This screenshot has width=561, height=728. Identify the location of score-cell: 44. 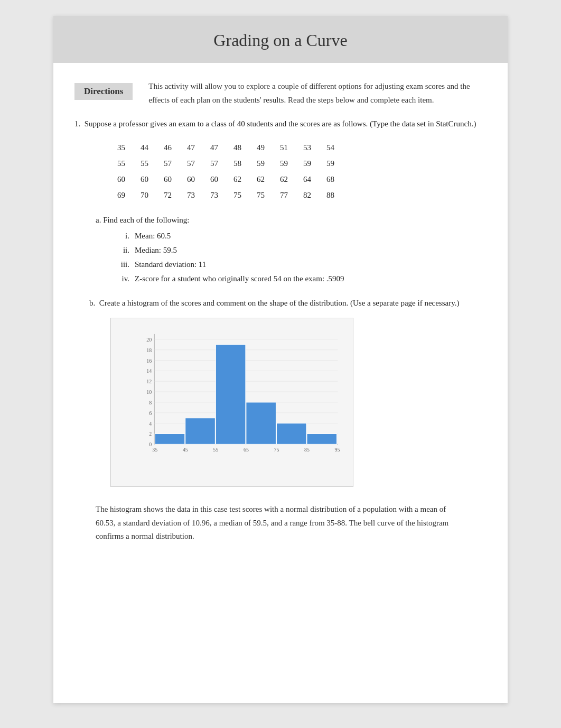
(141, 148).